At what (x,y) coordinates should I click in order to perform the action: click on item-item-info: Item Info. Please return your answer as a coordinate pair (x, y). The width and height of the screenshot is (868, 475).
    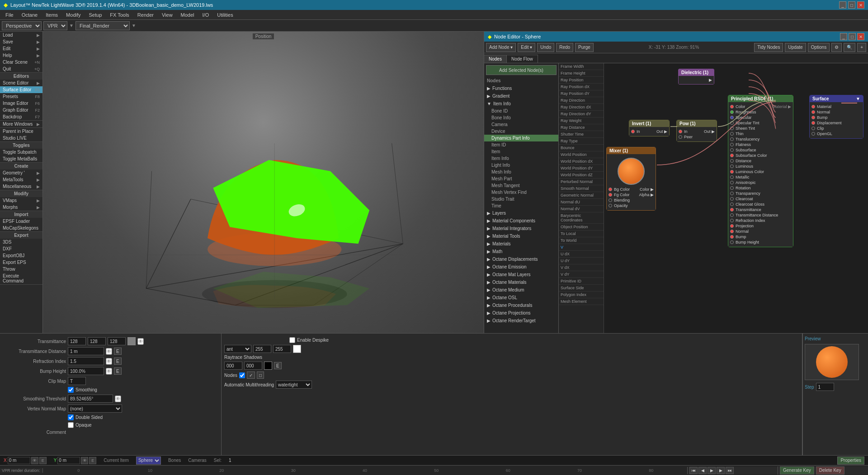
    Looking at the image, I should click on (521, 158).